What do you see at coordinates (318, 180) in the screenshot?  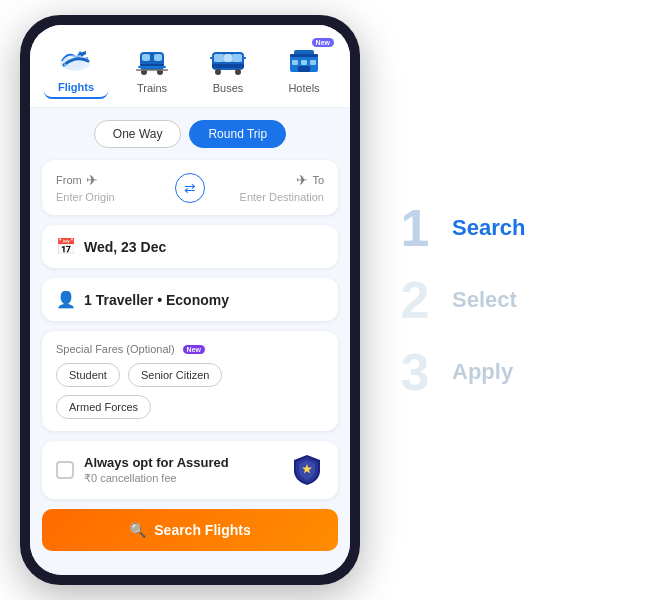 I see `to-text: To` at bounding box center [318, 180].